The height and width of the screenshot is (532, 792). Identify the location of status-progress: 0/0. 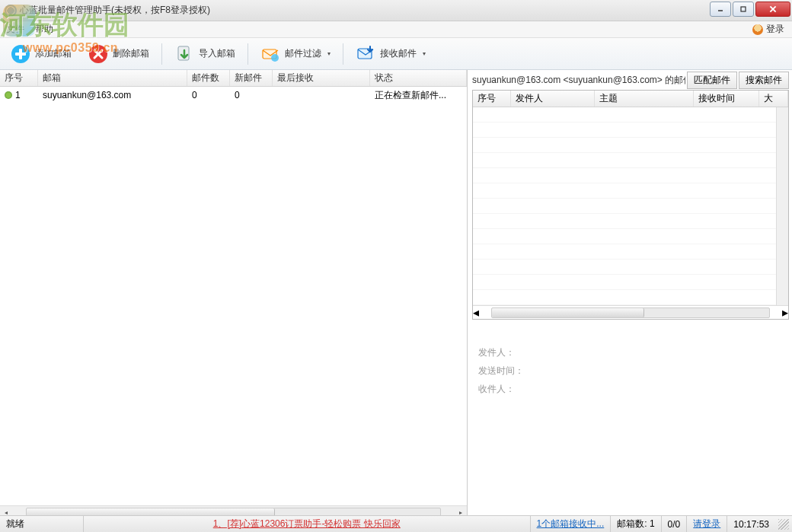
(675, 524).